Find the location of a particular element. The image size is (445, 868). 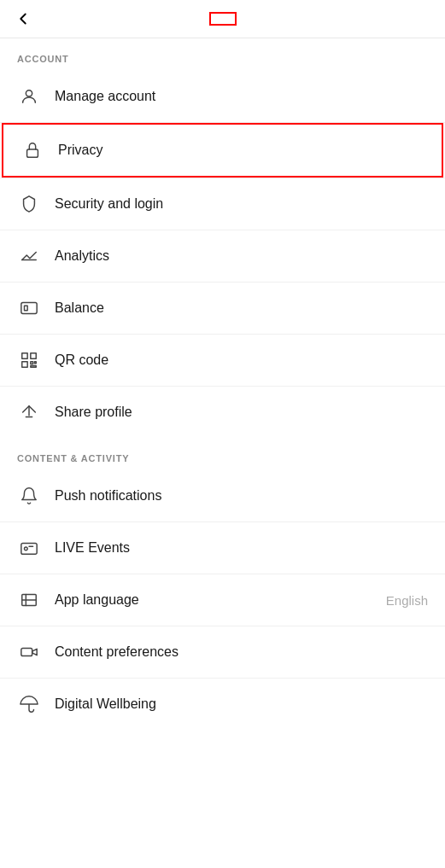

balance-icon is located at coordinates (29, 308).